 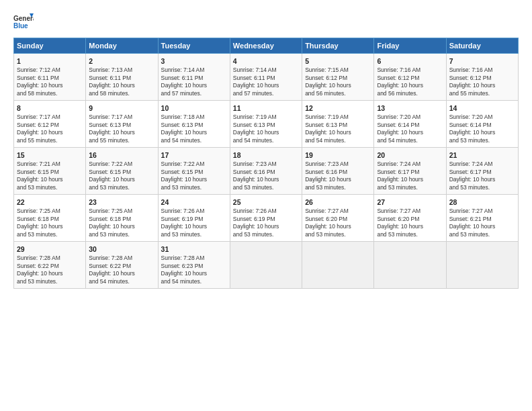 What do you see at coordinates (24, 22) in the screenshot?
I see `logo-text-block: General Blue` at bounding box center [24, 22].